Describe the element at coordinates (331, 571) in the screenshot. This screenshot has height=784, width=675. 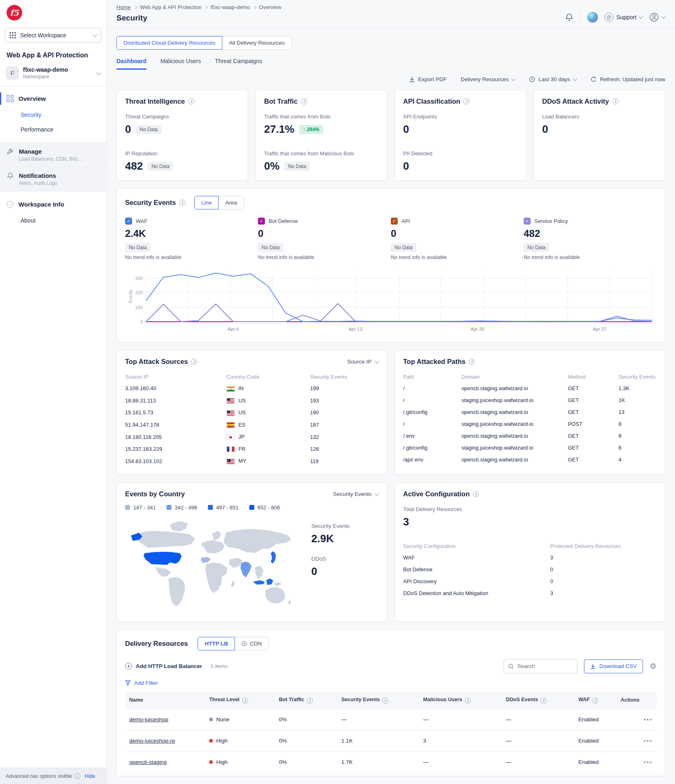
I see `map-stat-value: 0` at that location.